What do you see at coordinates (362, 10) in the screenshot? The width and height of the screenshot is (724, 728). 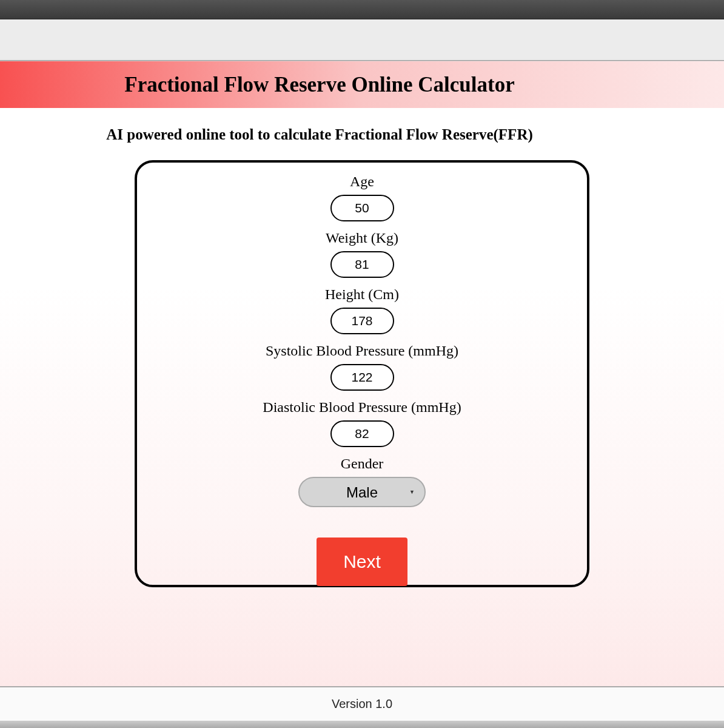 I see `browser-top-bar` at bounding box center [362, 10].